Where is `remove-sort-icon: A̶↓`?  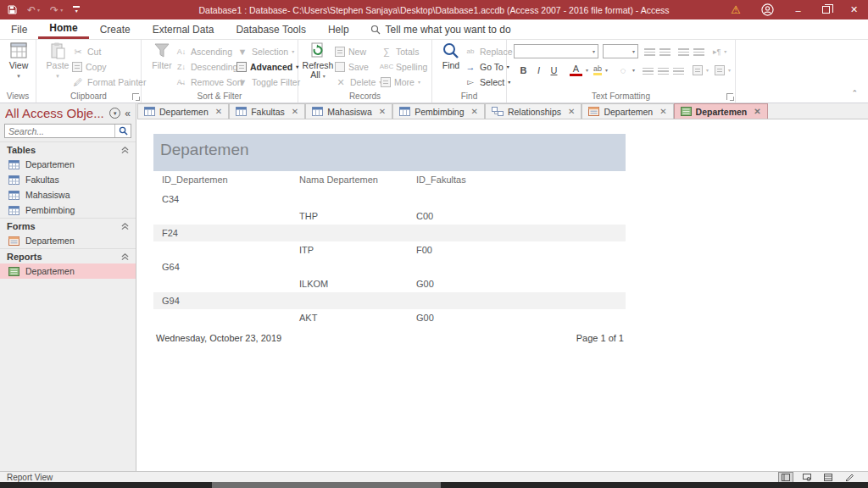
remove-sort-icon: A̶↓ is located at coordinates (181, 82).